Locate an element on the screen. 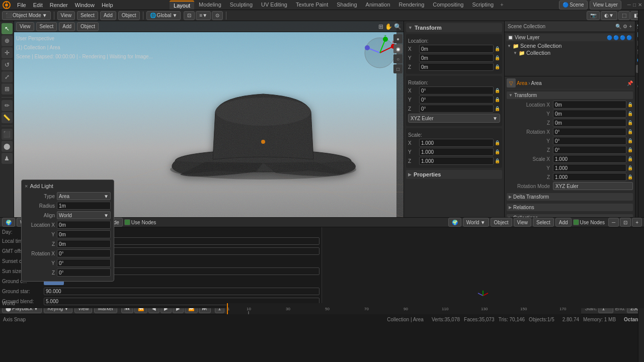 The height and width of the screenshot is (362, 644). tool-annotate: ✏ is located at coordinates (7, 106).